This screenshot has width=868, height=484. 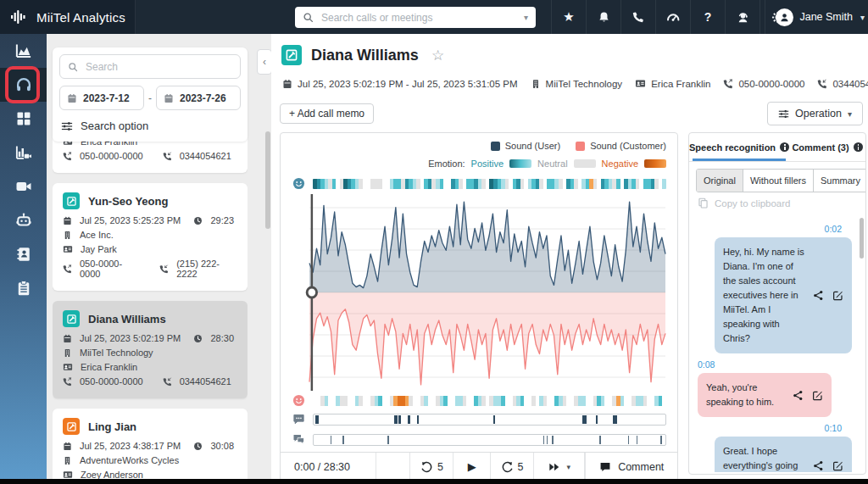 I want to click on forward-5-button: 5, so click(x=512, y=466).